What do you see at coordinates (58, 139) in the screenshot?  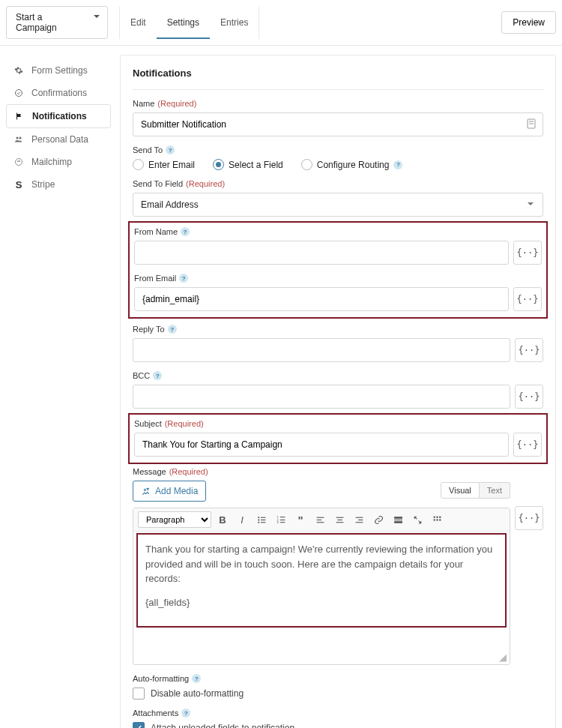 I see `sidebar-item-personal-data: Personal Data` at bounding box center [58, 139].